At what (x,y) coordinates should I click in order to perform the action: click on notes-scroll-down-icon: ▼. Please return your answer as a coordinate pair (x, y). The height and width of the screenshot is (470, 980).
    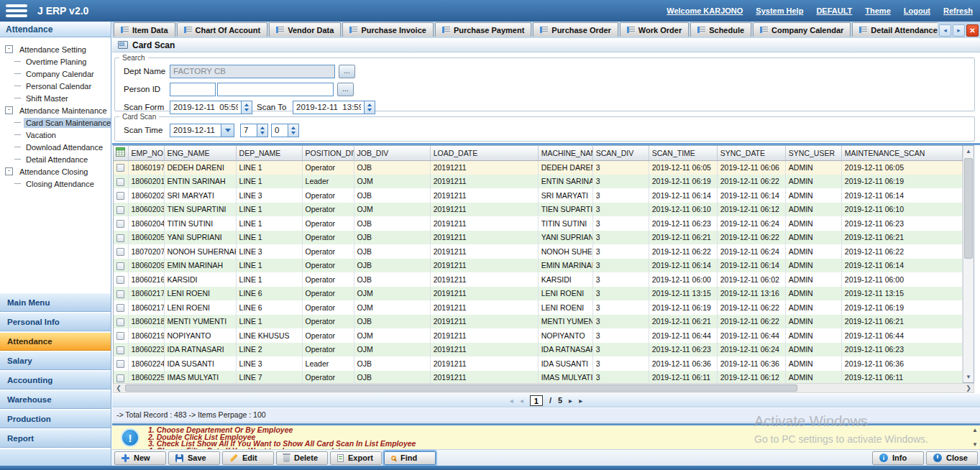
    Looking at the image, I should click on (975, 444).